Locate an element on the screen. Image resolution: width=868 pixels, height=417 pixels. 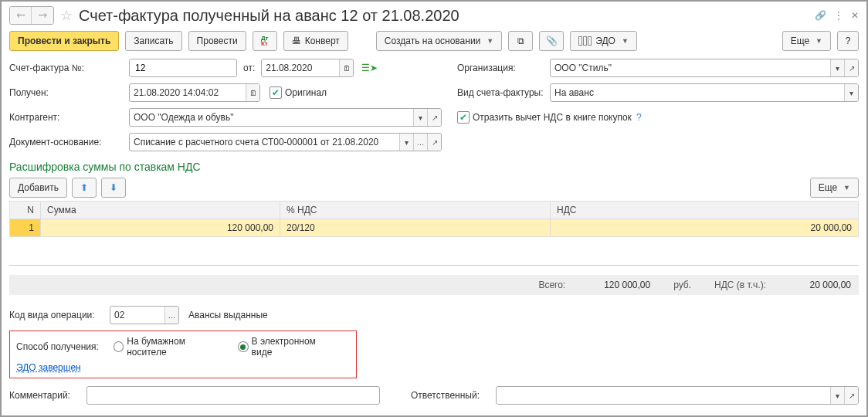
page-title: Счет-фактура полученный на аванс 12 от 2… is located at coordinates (269, 15).